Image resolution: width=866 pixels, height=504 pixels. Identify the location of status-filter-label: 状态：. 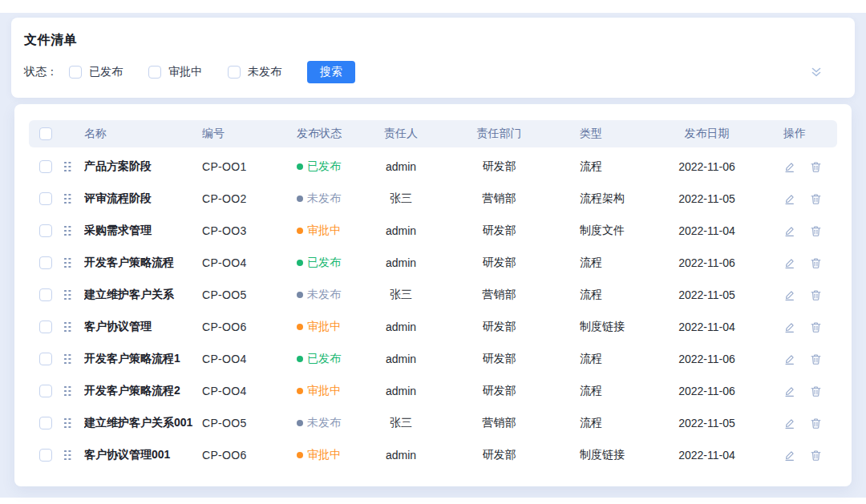
(41, 72).